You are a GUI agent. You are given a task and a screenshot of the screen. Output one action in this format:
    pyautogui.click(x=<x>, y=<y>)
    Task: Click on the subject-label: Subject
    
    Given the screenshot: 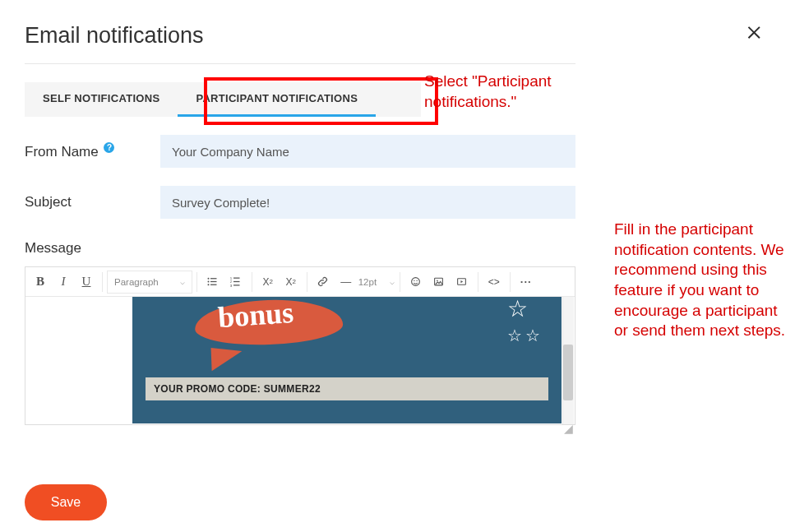 What is the action you would take?
    pyautogui.click(x=92, y=202)
    